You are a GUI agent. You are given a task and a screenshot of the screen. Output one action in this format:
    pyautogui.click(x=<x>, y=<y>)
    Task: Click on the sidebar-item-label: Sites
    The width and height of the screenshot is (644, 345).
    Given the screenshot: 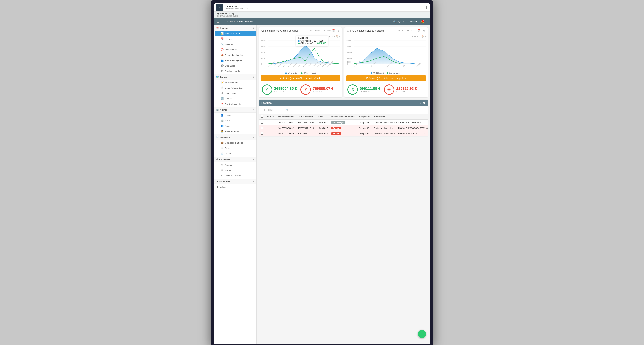 What is the action you would take?
    pyautogui.click(x=227, y=121)
    